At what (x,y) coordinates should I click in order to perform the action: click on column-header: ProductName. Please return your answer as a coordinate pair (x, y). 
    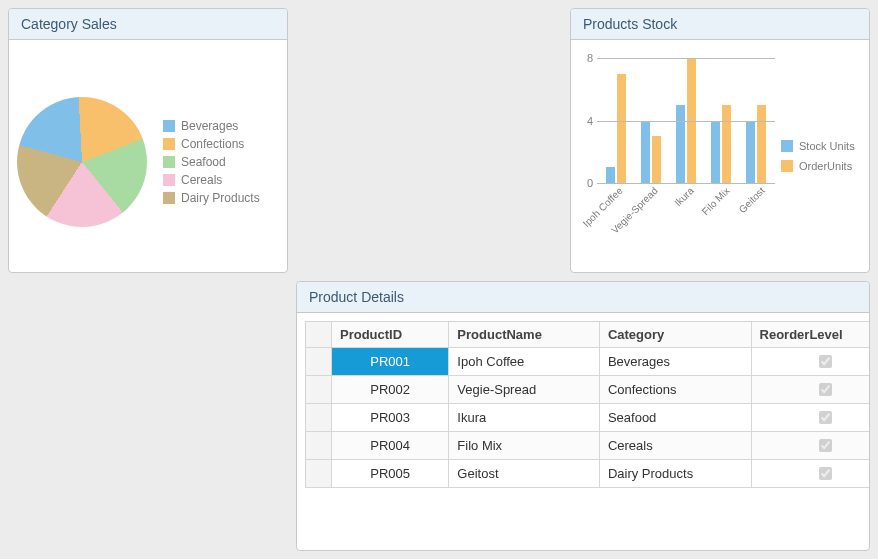
    Looking at the image, I should click on (524, 335).